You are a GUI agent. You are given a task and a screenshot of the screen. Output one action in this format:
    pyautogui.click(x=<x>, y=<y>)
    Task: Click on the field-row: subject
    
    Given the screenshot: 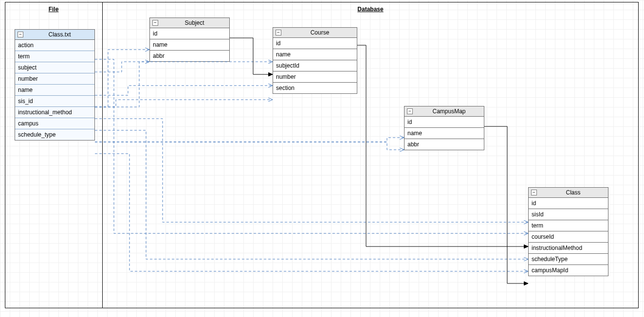 What is the action you would take?
    pyautogui.click(x=55, y=68)
    